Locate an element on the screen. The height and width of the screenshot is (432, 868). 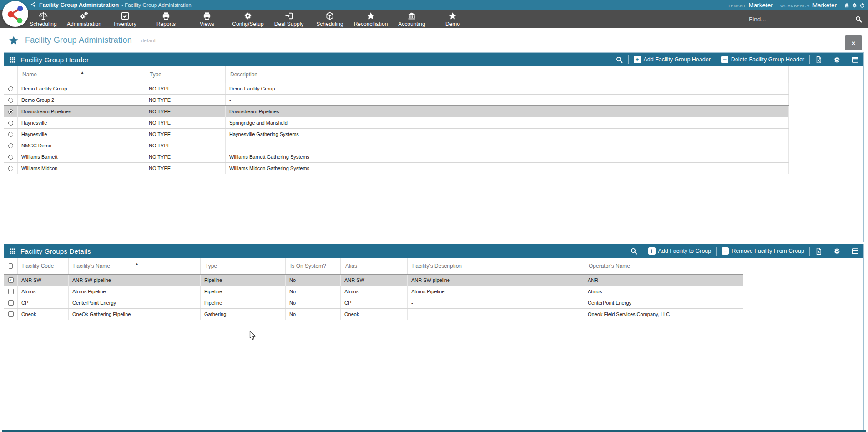
nav-item-reconciliation: Reconciliation is located at coordinates (371, 19).